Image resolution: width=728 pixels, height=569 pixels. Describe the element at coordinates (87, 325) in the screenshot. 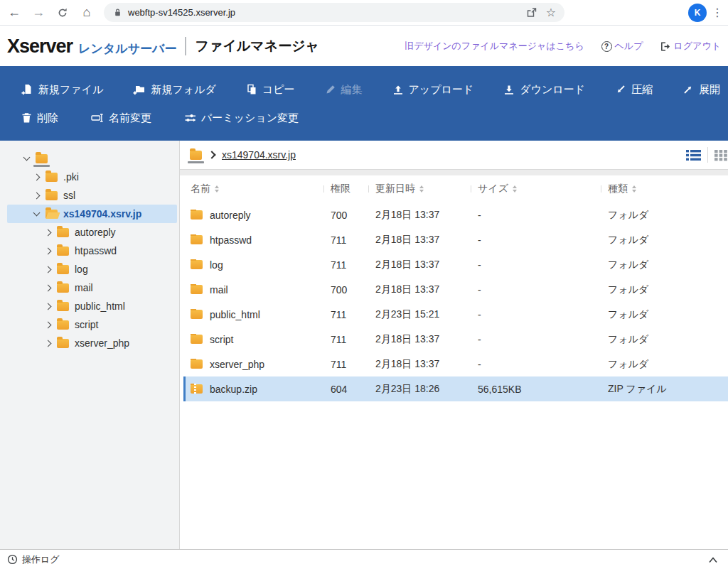

I see `tree-item-label: script` at that location.